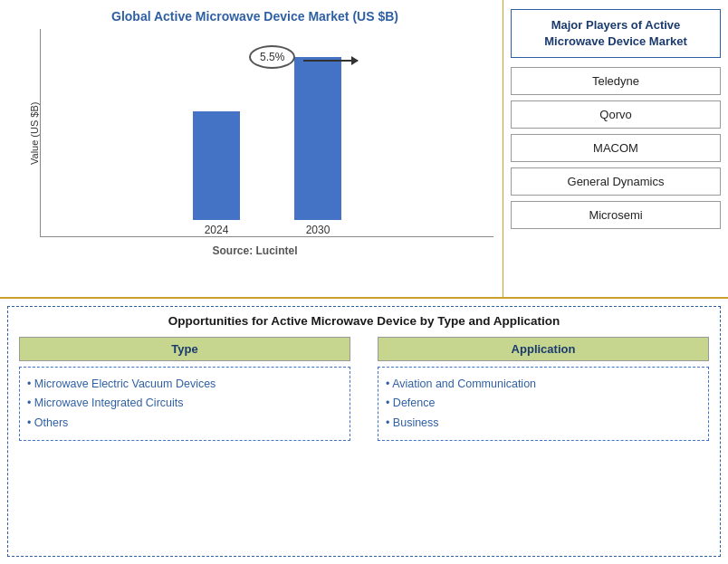  Describe the element at coordinates (543, 389) in the screenshot. I see `opp-col-application: Application • Aviation and Communication…` at that location.